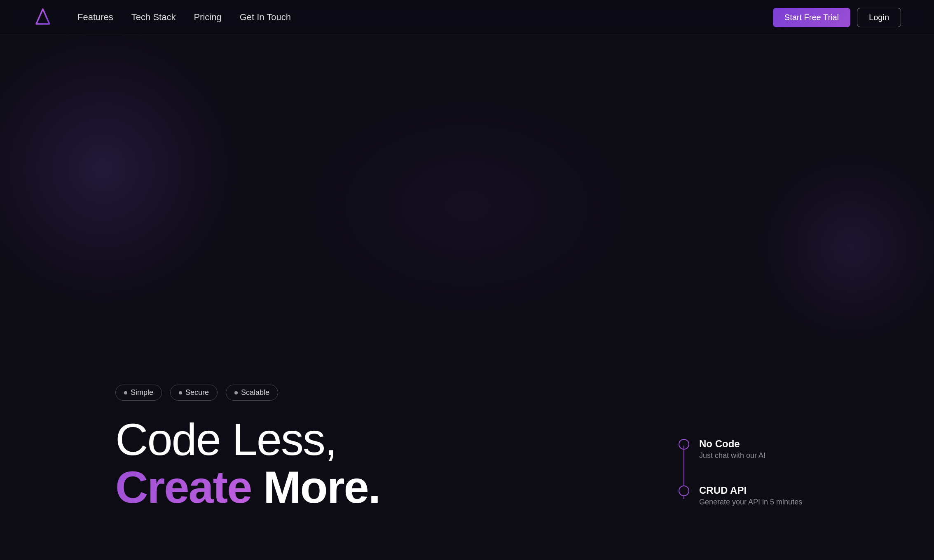 This screenshot has height=560, width=934. What do you see at coordinates (684, 444) in the screenshot?
I see `timeline-dot-no-code` at bounding box center [684, 444].